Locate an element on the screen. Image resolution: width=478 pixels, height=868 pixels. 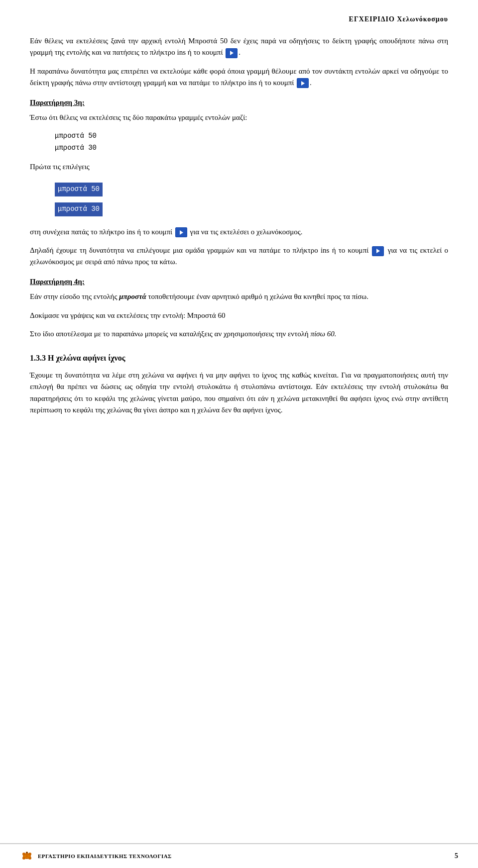
step-2-text: στη συνέχεια πατάς το πλήκτρο ins ή το κ… is located at coordinates (239, 232).